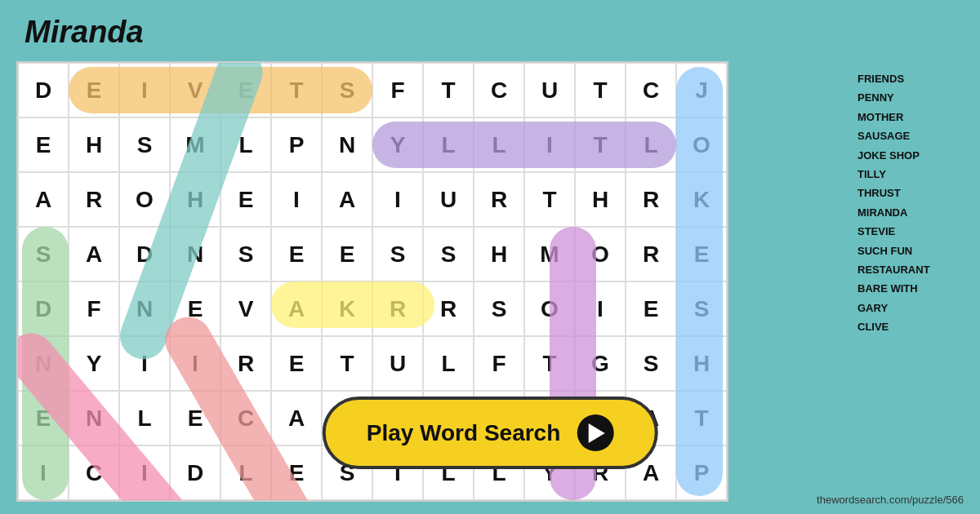  What do you see at coordinates (911, 251) in the screenshot?
I see `word-item-such-fun: SUCH FUN` at bounding box center [911, 251].